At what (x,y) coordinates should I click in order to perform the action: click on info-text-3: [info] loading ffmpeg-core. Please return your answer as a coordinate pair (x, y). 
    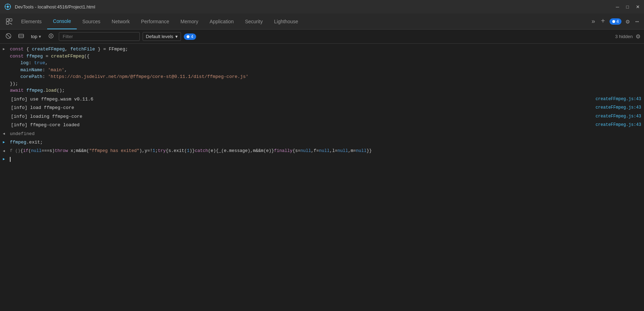
    Looking at the image, I should click on (300, 117).